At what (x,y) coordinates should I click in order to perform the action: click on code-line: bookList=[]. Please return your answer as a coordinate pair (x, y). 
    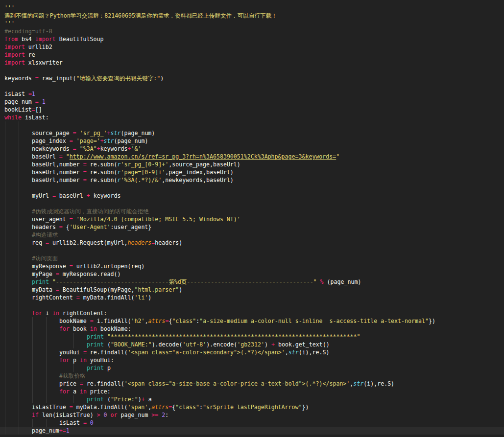
    Looking at the image, I should click on (252, 110).